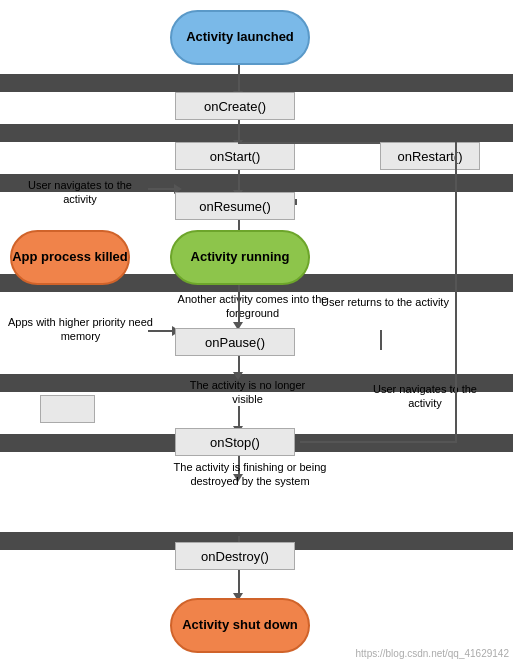 Image resolution: width=513 pixels, height=663 pixels. I want to click on activity-running-node: Activity running, so click(240, 258).